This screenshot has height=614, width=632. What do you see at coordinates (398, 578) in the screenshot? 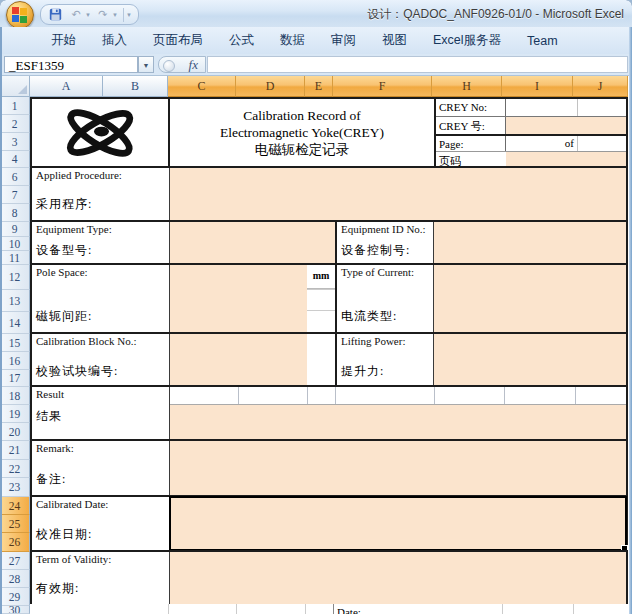
I see `term-of-validity-input-cell` at bounding box center [398, 578].